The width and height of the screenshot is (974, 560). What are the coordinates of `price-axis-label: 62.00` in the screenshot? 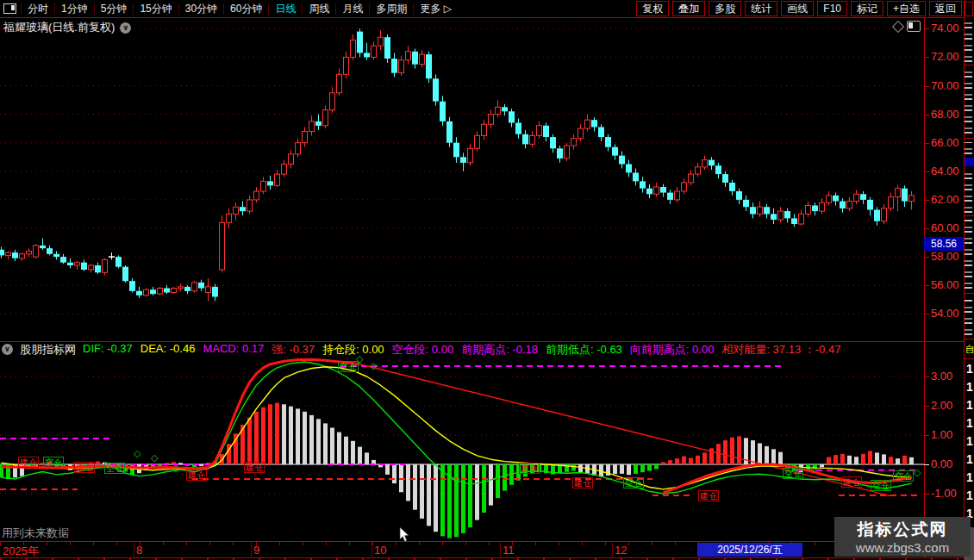 It's located at (945, 200).